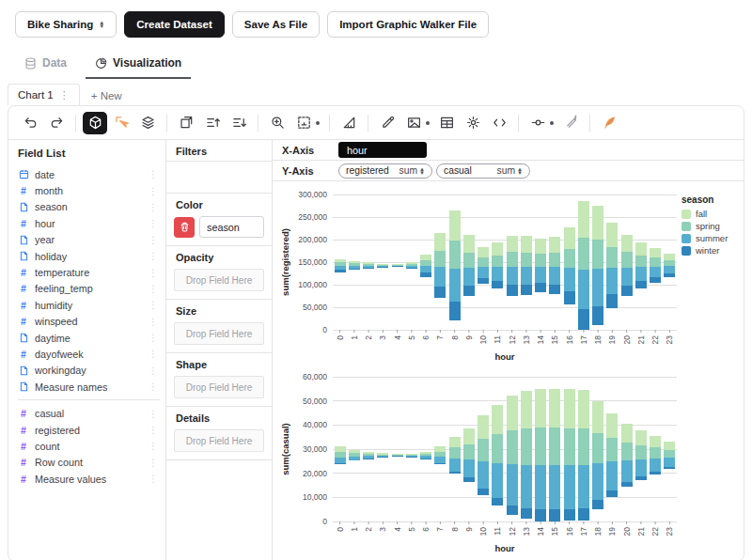 Image resolution: width=752 pixels, height=560 pixels. What do you see at coordinates (508, 150) in the screenshot?
I see `x-axis-shelf: X-Axis hour` at bounding box center [508, 150].